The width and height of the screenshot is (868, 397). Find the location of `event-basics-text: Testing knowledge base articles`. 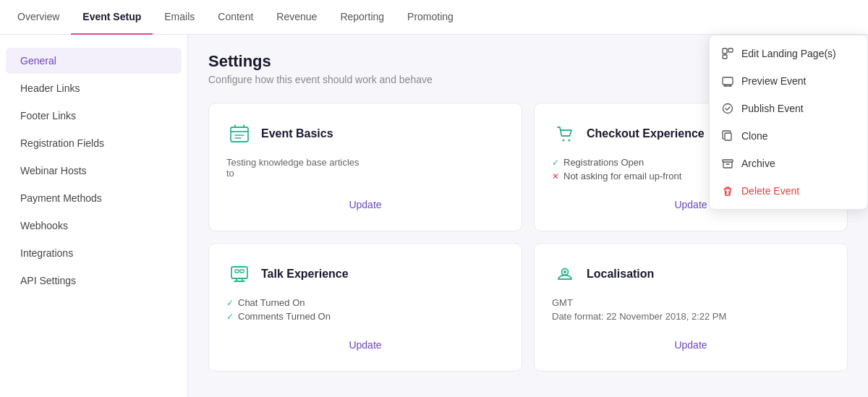

event-basics-text: Testing knowledge base articles is located at coordinates (365, 162).